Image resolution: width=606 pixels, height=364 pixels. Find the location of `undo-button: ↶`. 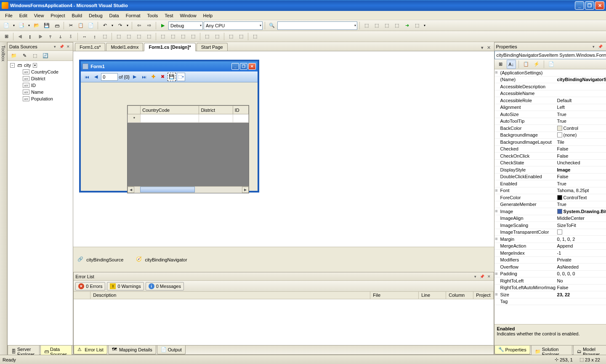

undo-button: ↶ is located at coordinates (105, 26).